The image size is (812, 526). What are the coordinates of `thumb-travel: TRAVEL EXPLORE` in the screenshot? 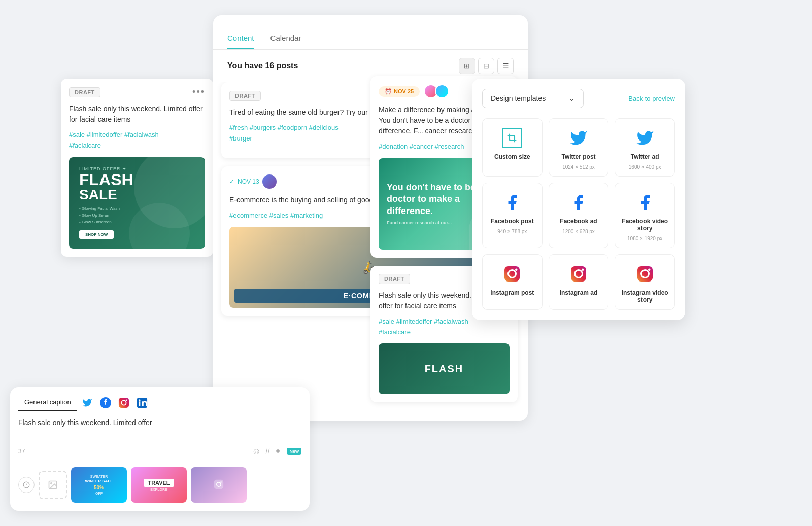 It's located at (159, 485).